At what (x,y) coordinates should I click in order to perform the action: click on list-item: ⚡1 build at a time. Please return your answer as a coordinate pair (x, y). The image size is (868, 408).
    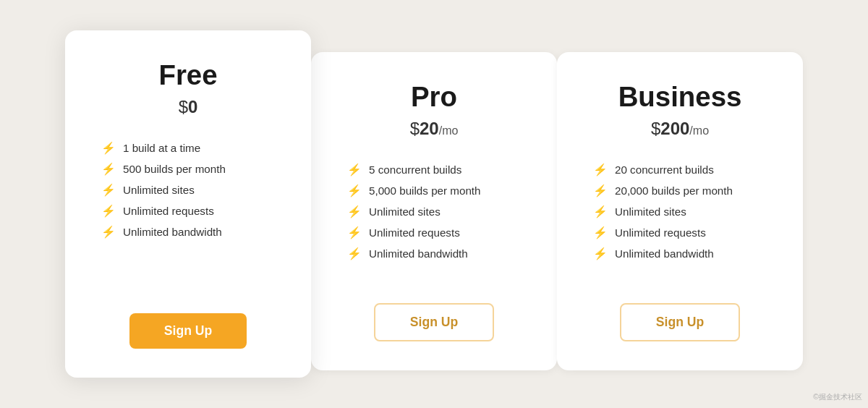
    Looking at the image, I should click on (188, 148).